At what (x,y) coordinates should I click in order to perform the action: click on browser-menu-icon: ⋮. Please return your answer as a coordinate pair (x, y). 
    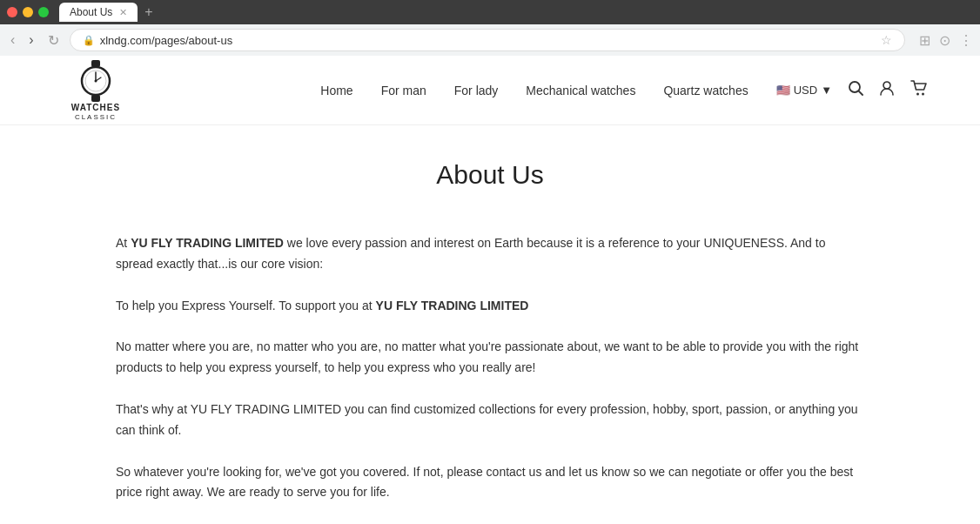
    Looking at the image, I should click on (966, 40).